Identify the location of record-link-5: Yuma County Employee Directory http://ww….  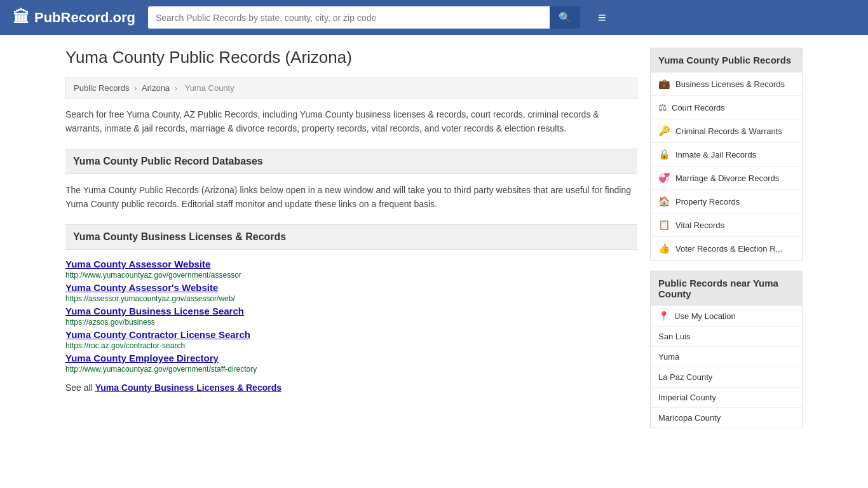
(351, 363).